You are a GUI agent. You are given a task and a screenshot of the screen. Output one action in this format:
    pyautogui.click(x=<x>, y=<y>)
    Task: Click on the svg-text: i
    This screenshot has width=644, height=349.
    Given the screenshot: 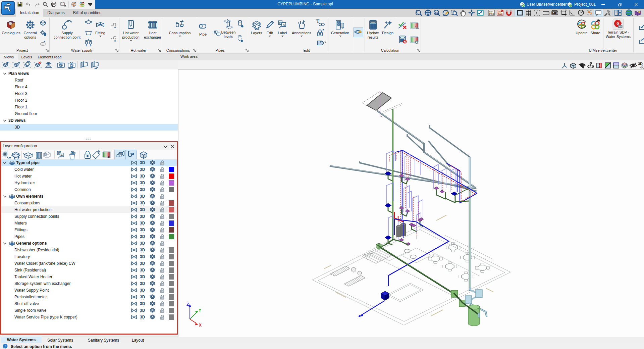 What is the action you would take?
    pyautogui.click(x=5, y=346)
    